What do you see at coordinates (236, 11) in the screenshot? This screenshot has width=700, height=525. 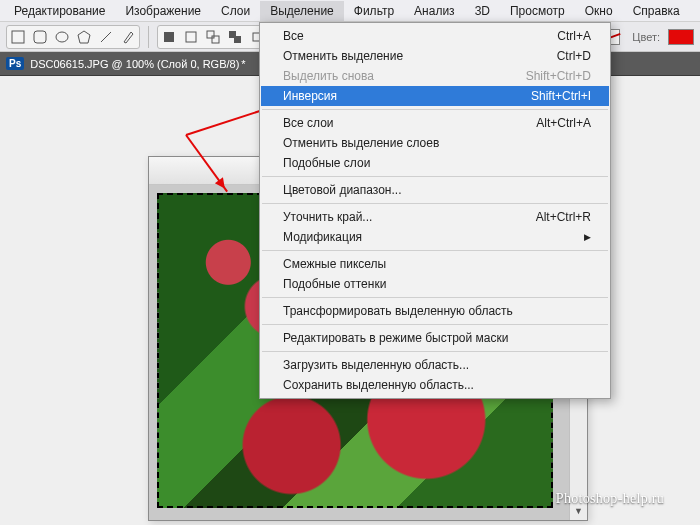 I see `menubar-item: Слои` at bounding box center [236, 11].